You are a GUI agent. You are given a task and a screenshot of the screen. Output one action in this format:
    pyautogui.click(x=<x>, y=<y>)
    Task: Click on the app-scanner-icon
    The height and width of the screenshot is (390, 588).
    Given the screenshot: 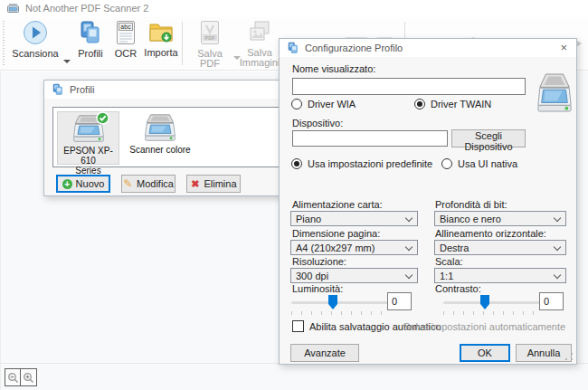 What is the action you would take?
    pyautogui.click(x=13, y=9)
    